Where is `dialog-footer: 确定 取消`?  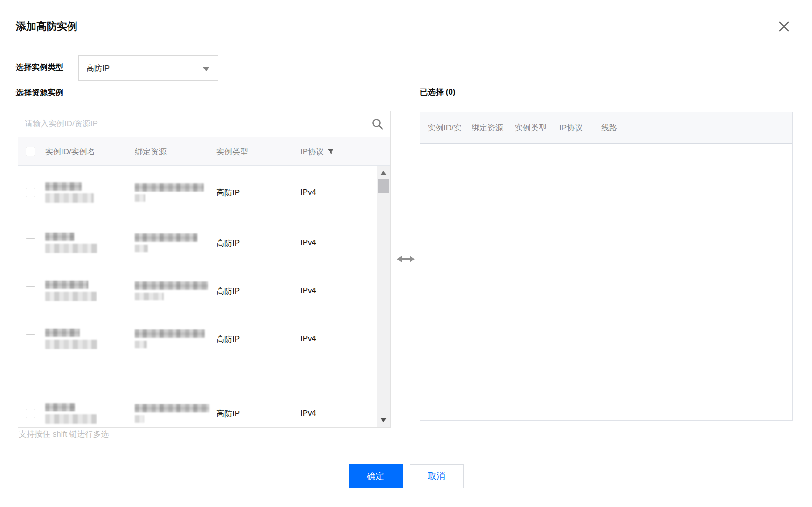 dialog-footer: 确定 取消 is located at coordinates (406, 476).